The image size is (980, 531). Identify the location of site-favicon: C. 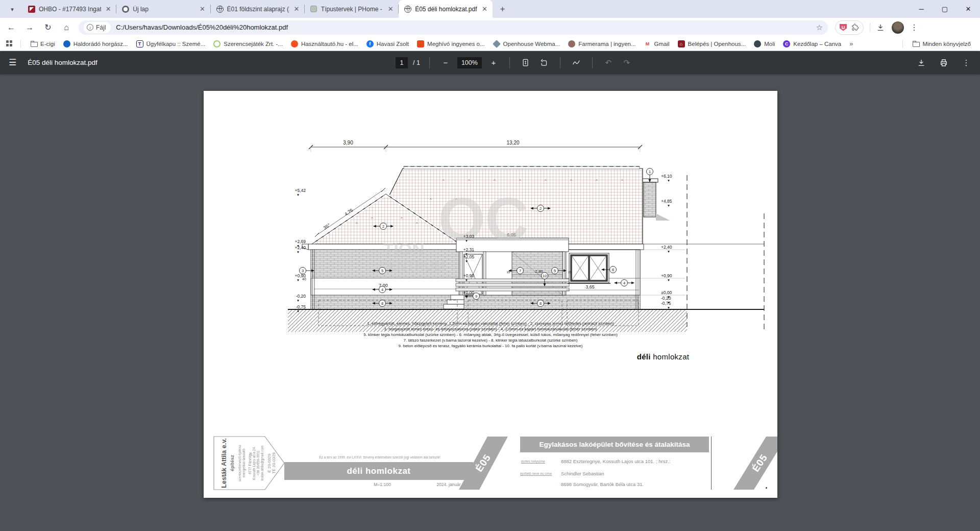
(787, 44).